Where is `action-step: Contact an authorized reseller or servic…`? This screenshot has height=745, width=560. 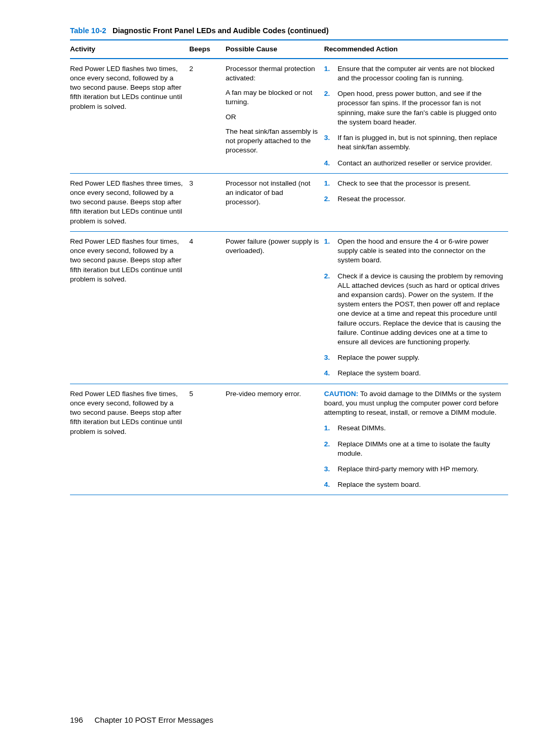 action-step: Contact an authorized reseller or servic… is located at coordinates (421, 163).